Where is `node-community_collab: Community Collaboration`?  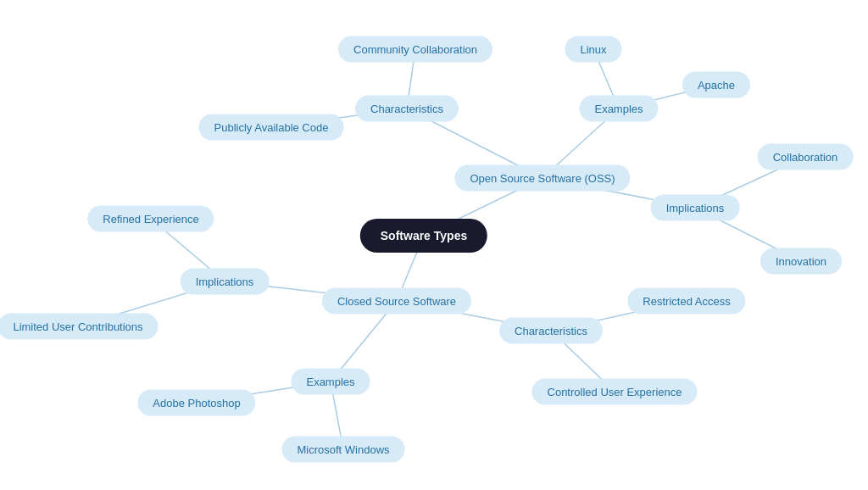 node-community_collab: Community Collaboration is located at coordinates (415, 49).